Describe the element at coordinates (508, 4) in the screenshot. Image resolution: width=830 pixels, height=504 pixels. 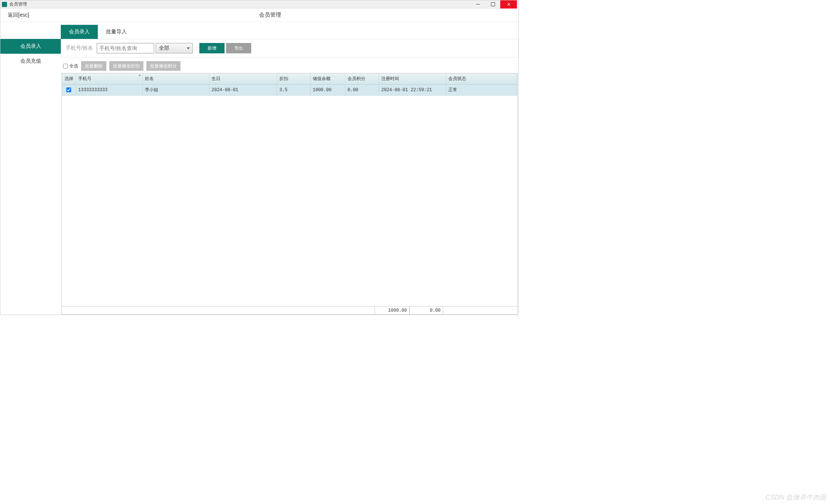
I see `close-button` at that location.